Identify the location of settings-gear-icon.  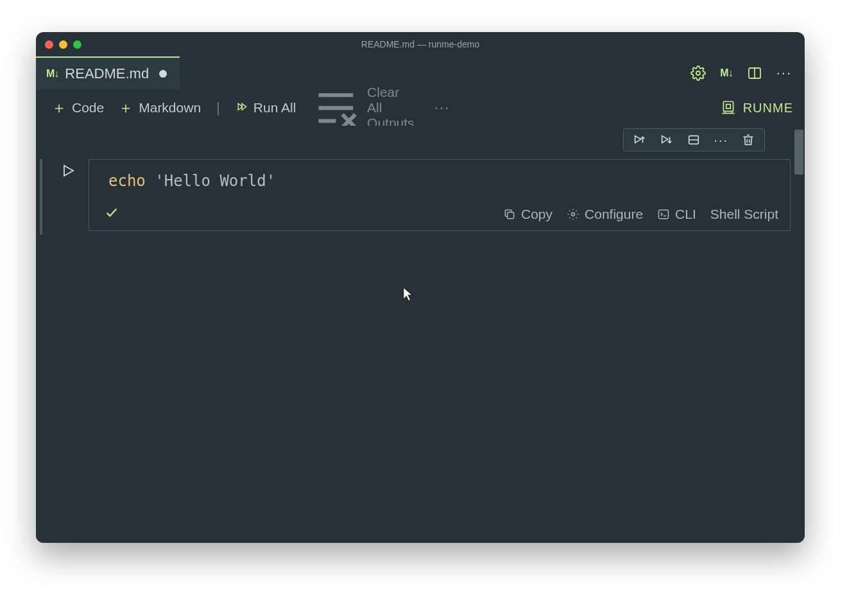
(698, 73).